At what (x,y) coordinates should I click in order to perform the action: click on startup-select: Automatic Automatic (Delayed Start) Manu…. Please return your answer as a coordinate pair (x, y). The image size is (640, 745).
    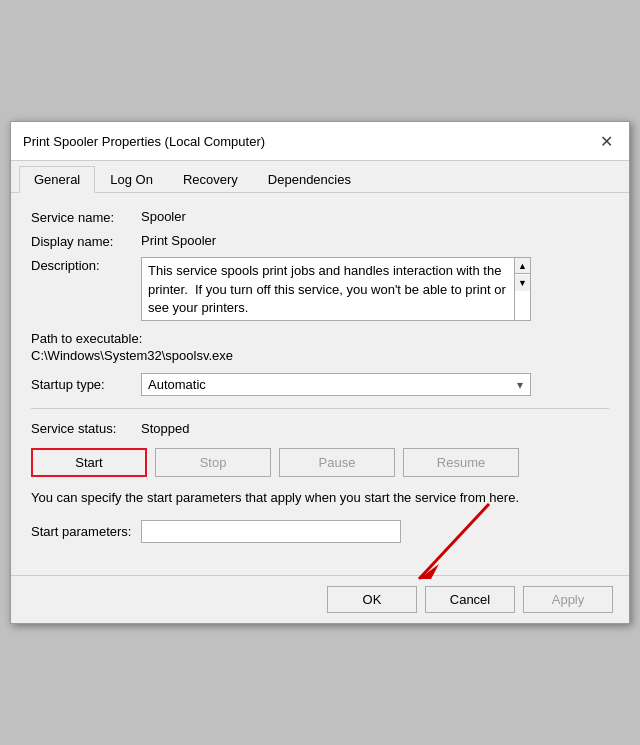
    Looking at the image, I should click on (336, 384).